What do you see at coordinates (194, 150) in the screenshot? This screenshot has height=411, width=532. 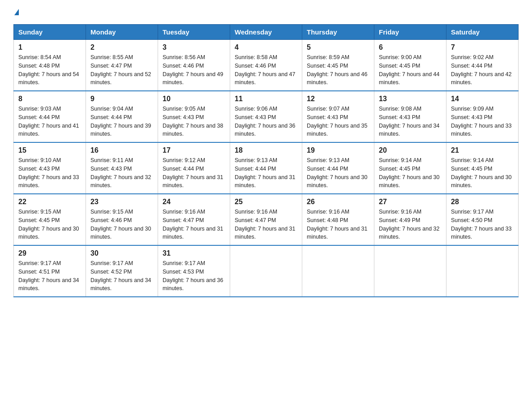 I see `day-number: 17` at bounding box center [194, 150].